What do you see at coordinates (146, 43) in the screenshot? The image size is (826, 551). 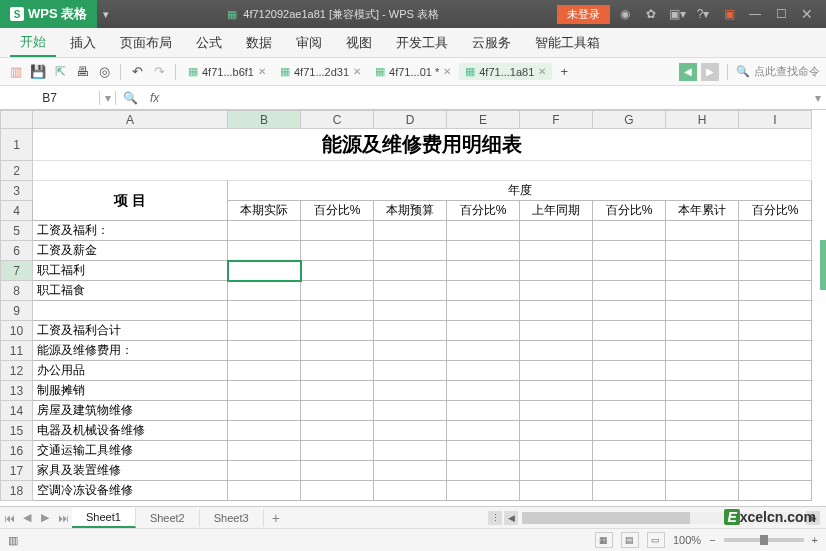 I see `menu-page-layout: 页面布局` at bounding box center [146, 43].